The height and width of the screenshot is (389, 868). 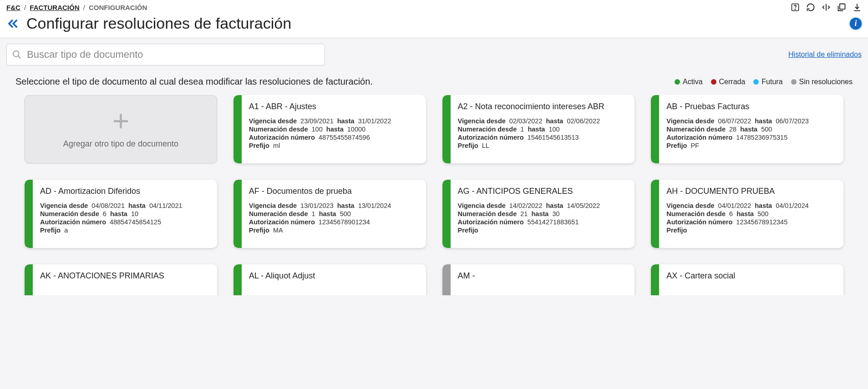 I want to click on card-title: AB - Pruebas Facturas, so click(x=751, y=106).